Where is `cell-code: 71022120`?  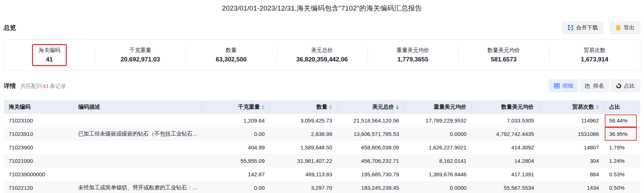
cell-code: 71022120 is located at coordinates (39, 187).